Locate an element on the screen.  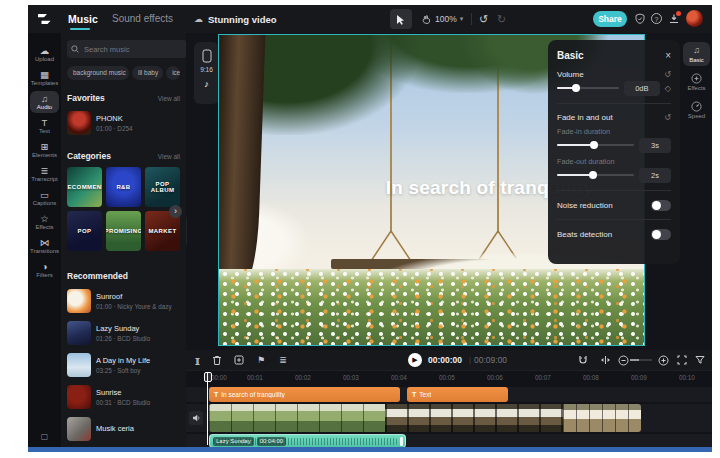
categories-view-all: View all is located at coordinates (169, 156).